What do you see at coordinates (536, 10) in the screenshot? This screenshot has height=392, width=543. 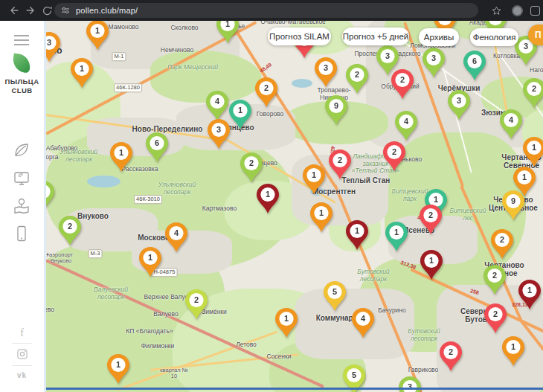 I see `extensions-icon` at bounding box center [536, 10].